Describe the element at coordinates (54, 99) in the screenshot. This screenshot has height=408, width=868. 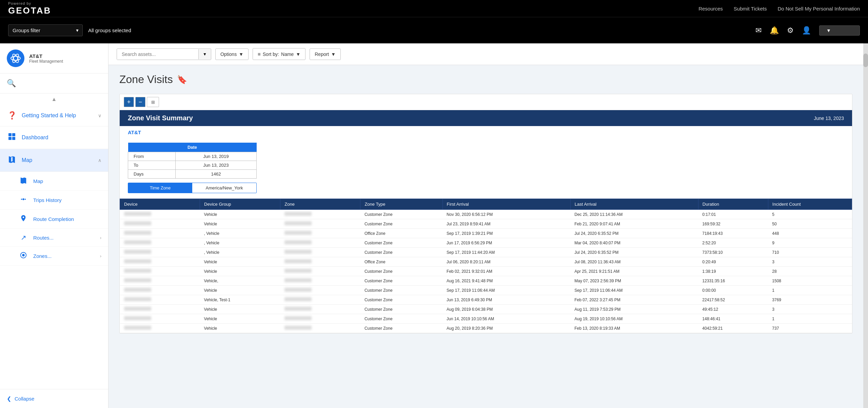
I see `sidebar-scroll-up: ▲` at that location.